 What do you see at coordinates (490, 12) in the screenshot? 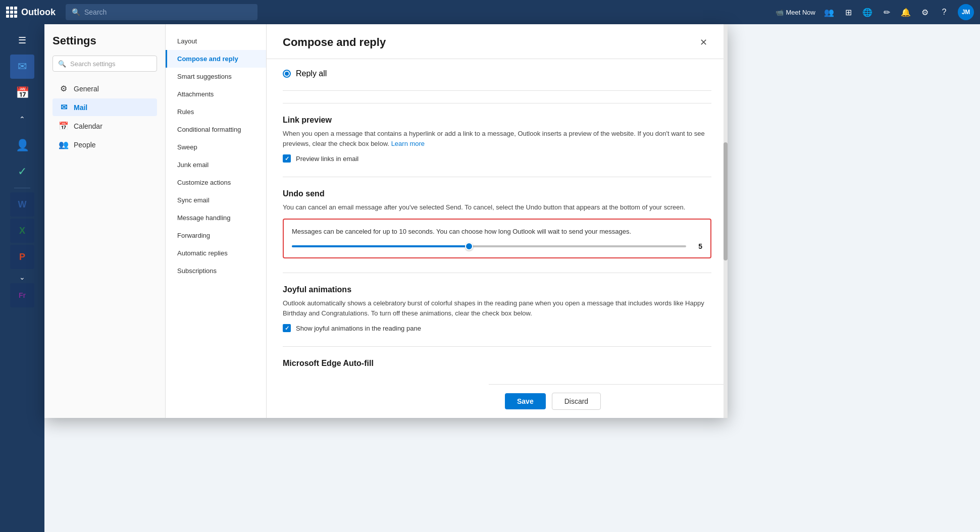
I see `top-bar: Outlook 🔍 📹 Meet Now 👥 ⊞ 🌐 ✏ 🔔 ⚙ ? JM` at bounding box center [490, 12].